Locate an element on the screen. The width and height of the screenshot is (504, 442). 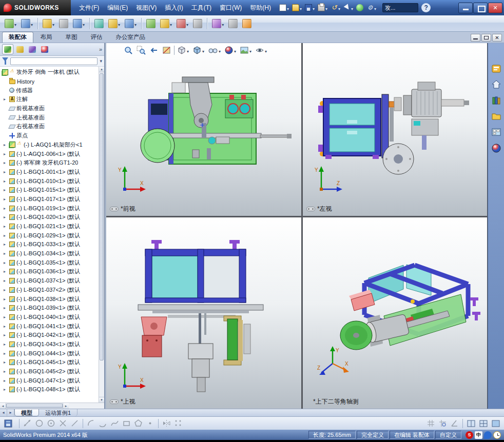
tree-item-annotations: 注解 is located at coordinates (52, 99).